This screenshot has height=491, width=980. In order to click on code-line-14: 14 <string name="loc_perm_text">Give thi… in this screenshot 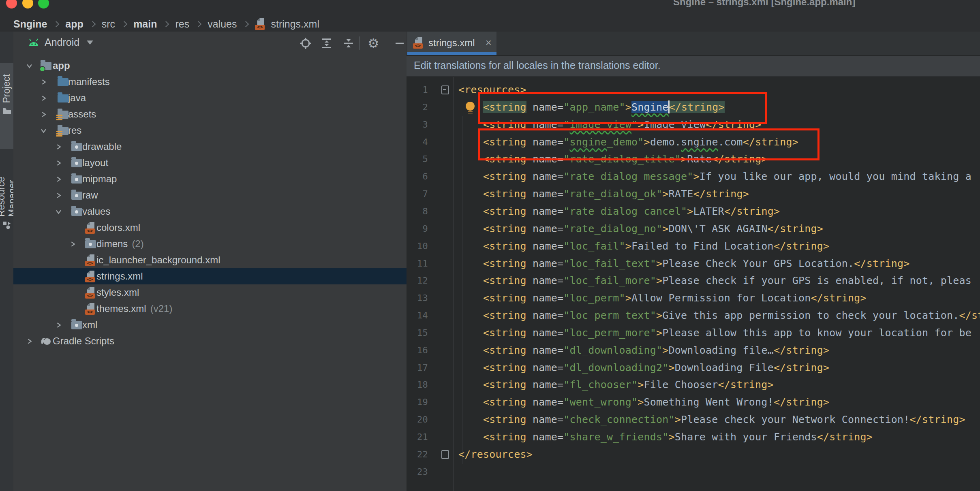, I will do `click(693, 315)`.